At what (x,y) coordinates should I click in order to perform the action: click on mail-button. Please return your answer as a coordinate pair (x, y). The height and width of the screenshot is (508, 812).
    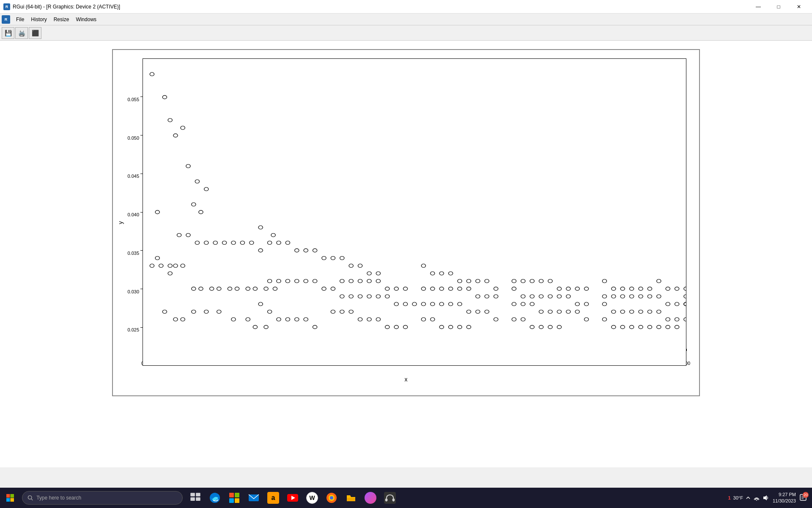
    Looking at the image, I should click on (254, 498).